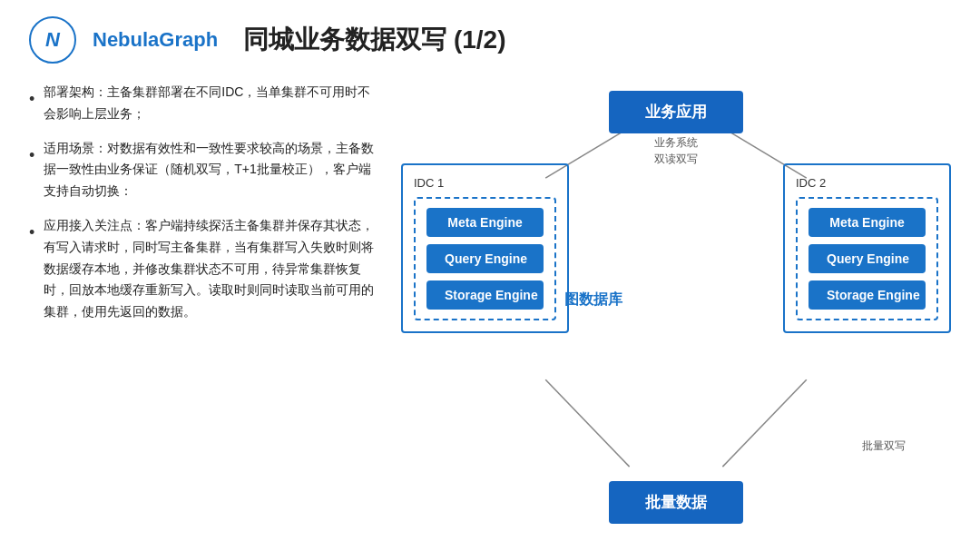 This screenshot has height=551, width=980. I want to click on logo-name: NebulaGraph, so click(155, 40).